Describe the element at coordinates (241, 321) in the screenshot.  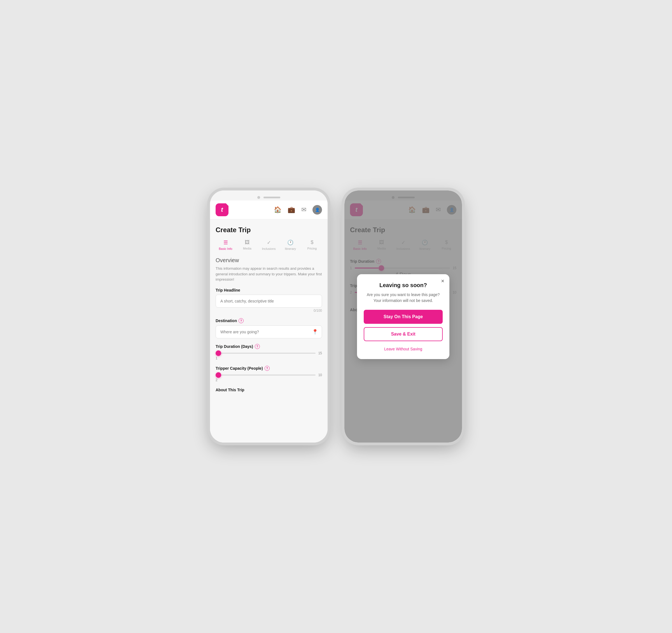
I see `destination-help-icon: ?` at that location.